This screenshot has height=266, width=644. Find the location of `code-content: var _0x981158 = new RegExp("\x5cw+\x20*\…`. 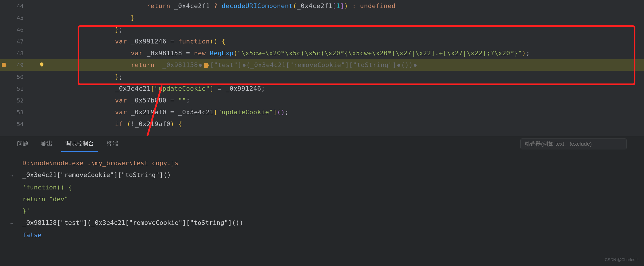

code-content: var _0x981158 = new RegExp("\x5cw+\x20*\… is located at coordinates (291, 53).